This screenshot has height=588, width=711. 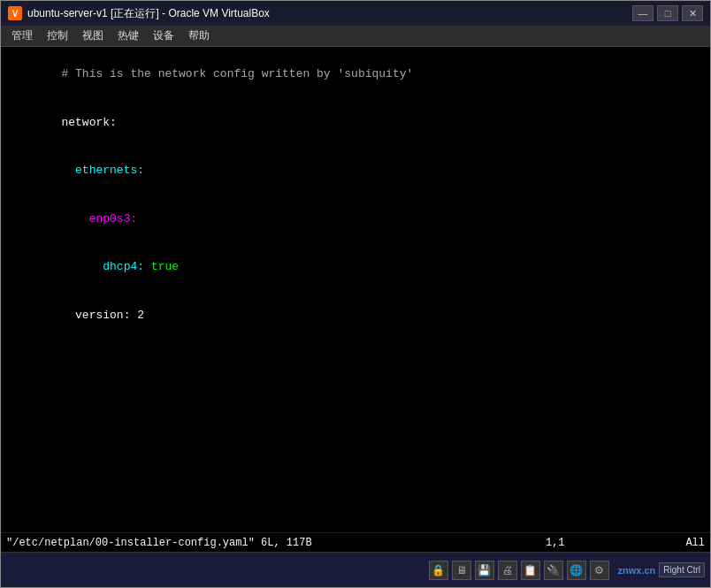 I want to click on menu-control: 控制, so click(x=57, y=35).